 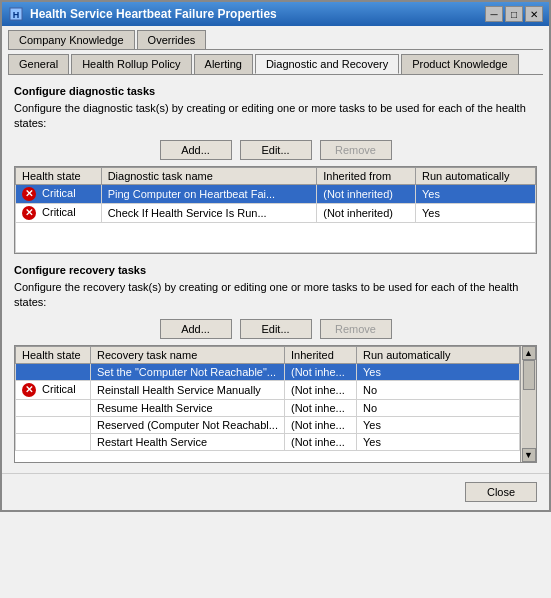 What do you see at coordinates (494, 14) in the screenshot?
I see `minimize-button: ─` at bounding box center [494, 14].